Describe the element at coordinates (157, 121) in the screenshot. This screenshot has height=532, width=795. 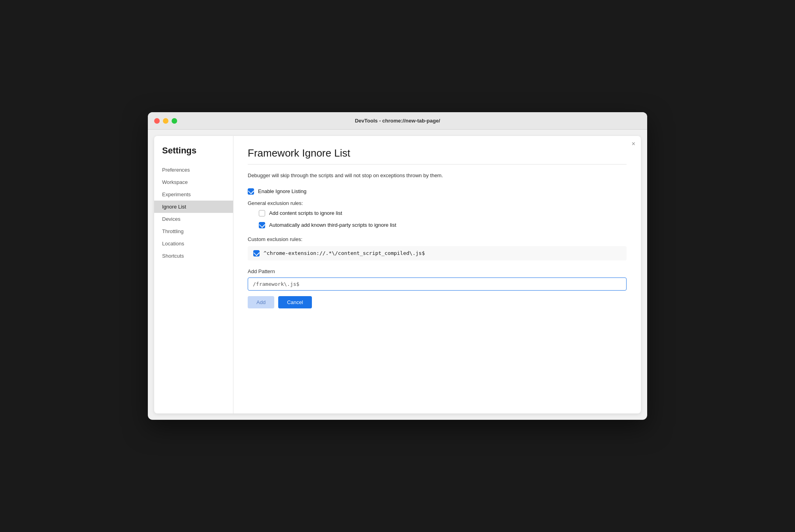
I see `close-traffic-light` at that location.